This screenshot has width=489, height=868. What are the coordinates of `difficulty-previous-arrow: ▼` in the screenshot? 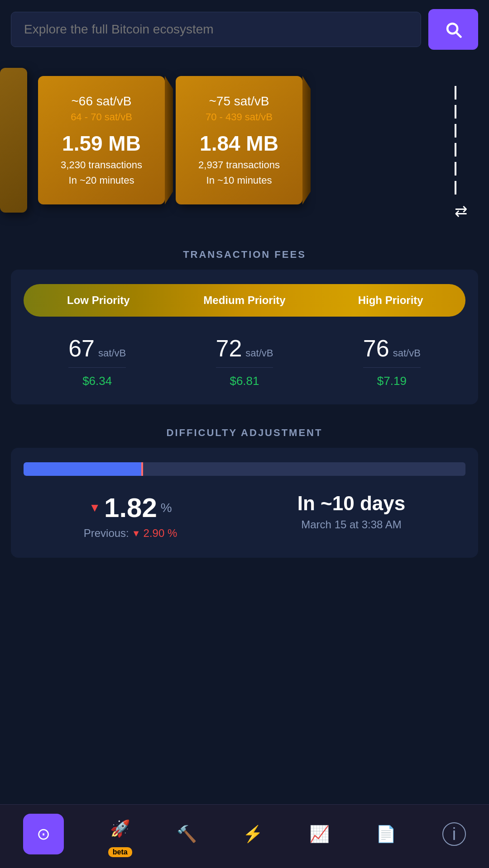 It's located at (136, 534).